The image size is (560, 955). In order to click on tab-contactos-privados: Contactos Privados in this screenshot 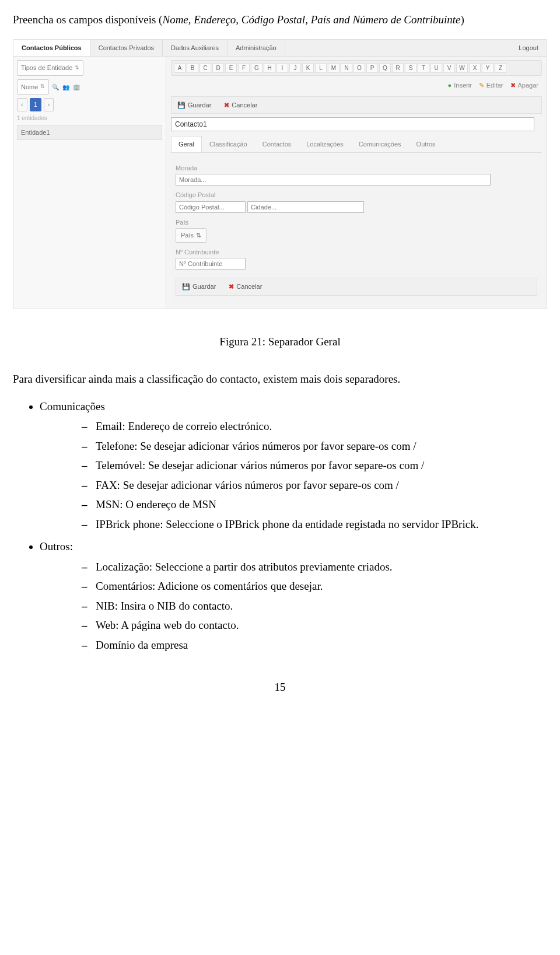, I will do `click(127, 48)`.